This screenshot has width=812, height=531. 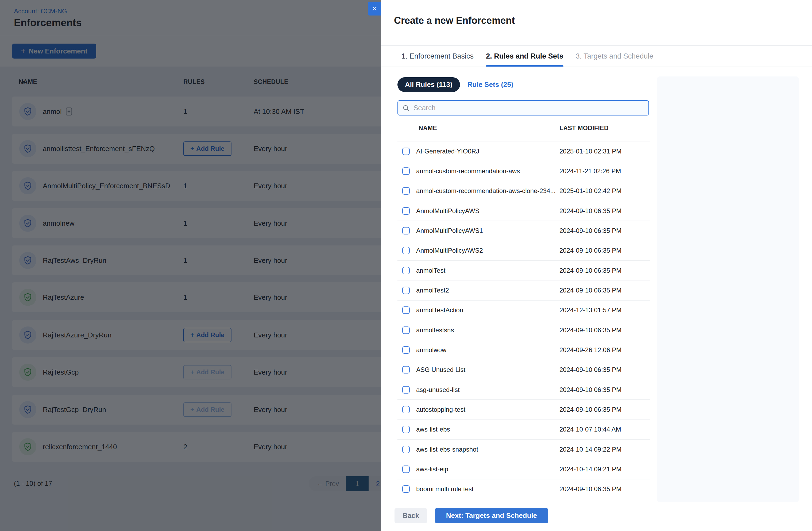 What do you see at coordinates (584, 128) in the screenshot?
I see `rules-column-last-modified: LAST MODIFIED` at bounding box center [584, 128].